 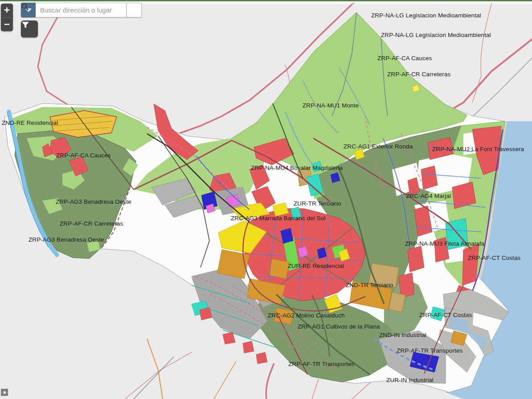 What do you see at coordinates (478, 149) in the screenshot?
I see `zone-label: ZRP-NA-MU2 La Font Travessera` at bounding box center [478, 149].